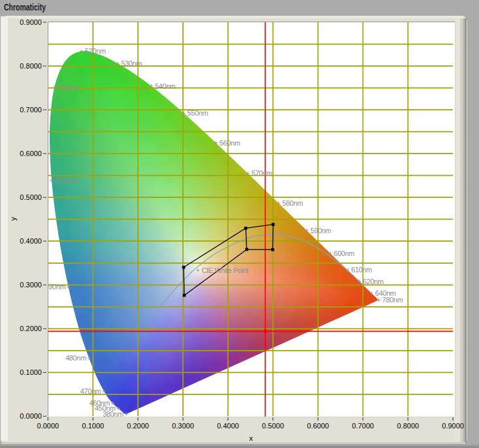 The width and height of the screenshot is (479, 448). Describe the element at coordinates (344, 253) in the screenshot. I see `svg-text: 600nm` at that location.